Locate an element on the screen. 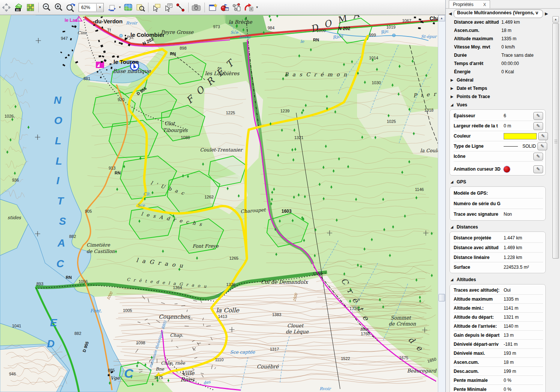 This screenshot has height=392, width=560. map-label: N 202 is located at coordinates (344, 29).